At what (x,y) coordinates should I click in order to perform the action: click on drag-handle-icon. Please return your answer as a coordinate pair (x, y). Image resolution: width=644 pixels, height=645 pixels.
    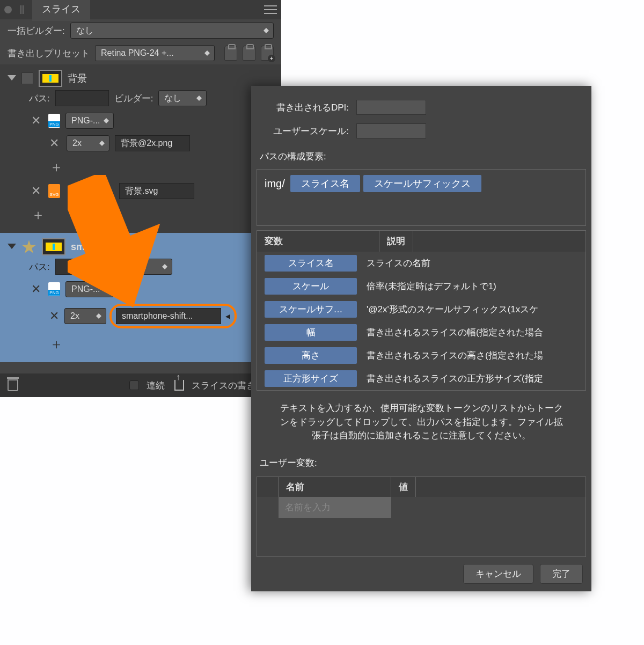
    Looking at the image, I should click on (24, 10).